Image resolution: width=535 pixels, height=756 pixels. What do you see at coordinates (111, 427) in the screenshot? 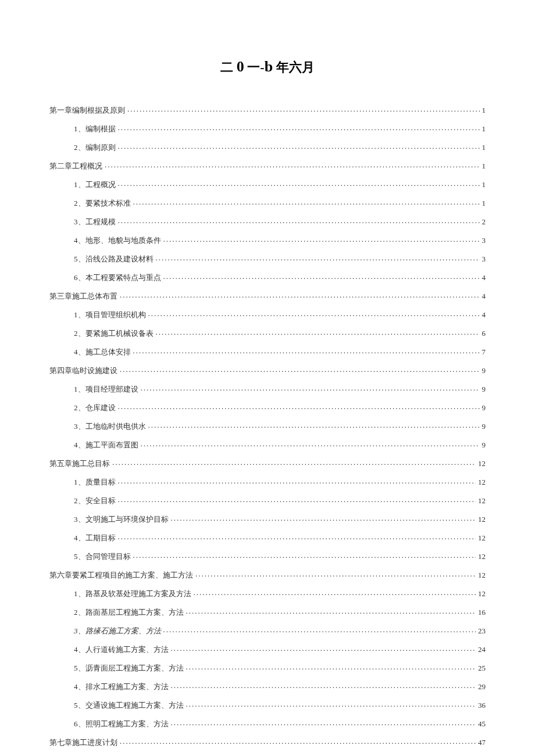
I see `toc-label: 3、工地临时供电供水` at bounding box center [111, 427].